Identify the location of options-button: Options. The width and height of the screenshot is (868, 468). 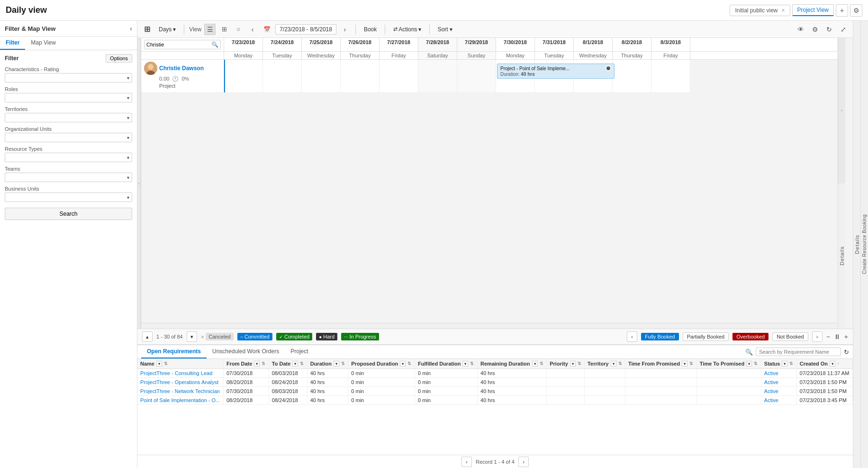
(119, 58).